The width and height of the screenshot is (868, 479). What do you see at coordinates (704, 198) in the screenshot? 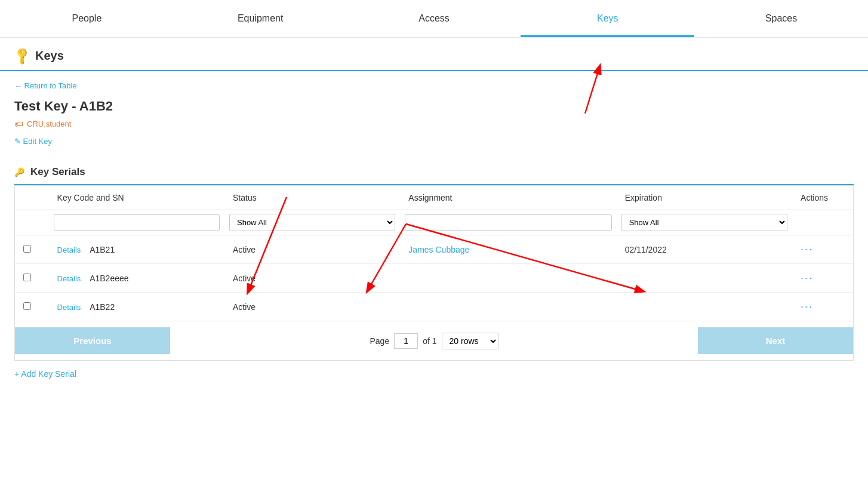
I see `col-header-expiration: Expiration` at bounding box center [704, 198].